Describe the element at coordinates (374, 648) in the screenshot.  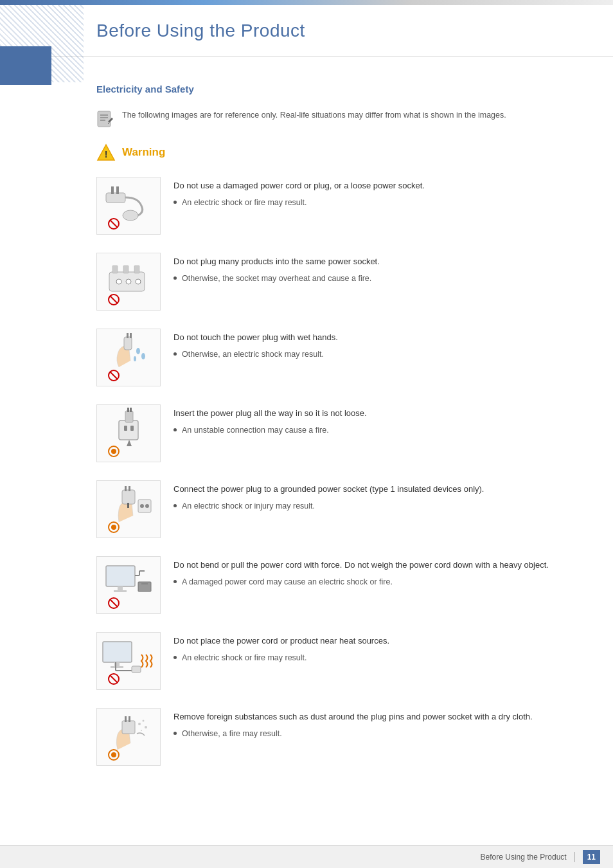
I see `warning-item-text-7: Do not place the power cord or product n…` at that location.